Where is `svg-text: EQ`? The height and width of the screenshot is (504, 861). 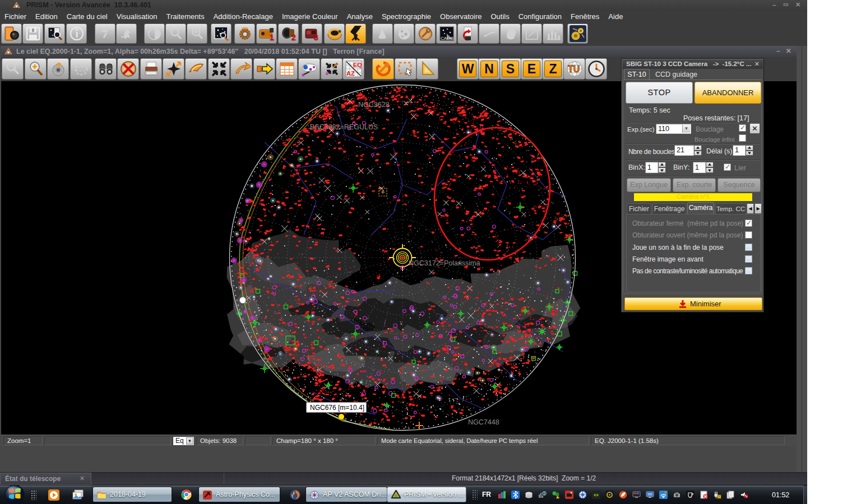 svg-text: EQ is located at coordinates (358, 65).